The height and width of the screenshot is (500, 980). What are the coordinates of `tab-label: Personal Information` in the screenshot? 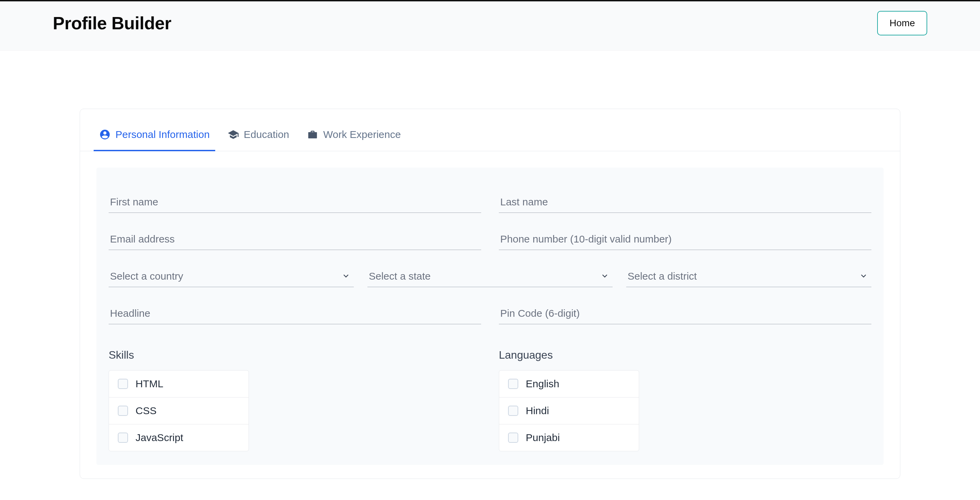 It's located at (162, 135).